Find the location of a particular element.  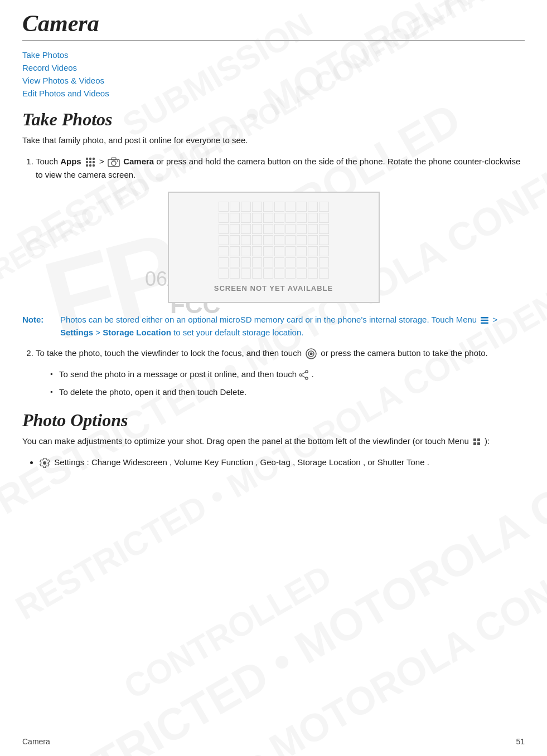

settings-gear-icon is located at coordinates (47, 462).